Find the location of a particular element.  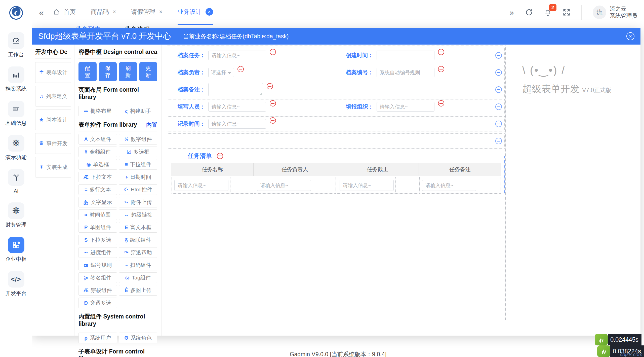

action-button-配置: 配置 is located at coordinates (88, 72).